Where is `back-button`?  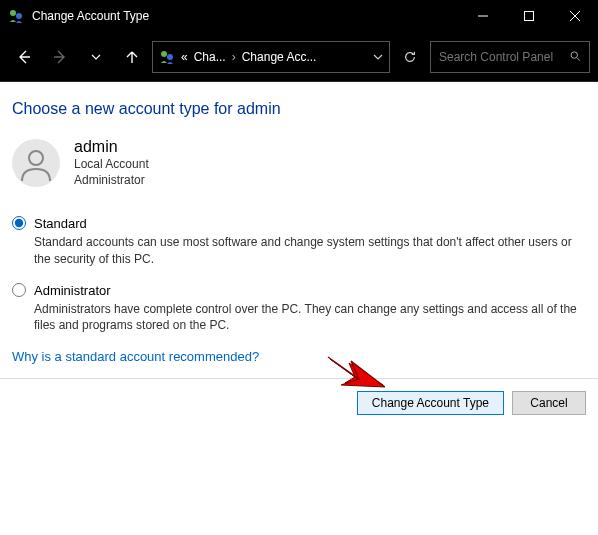 back-button is located at coordinates (24, 57).